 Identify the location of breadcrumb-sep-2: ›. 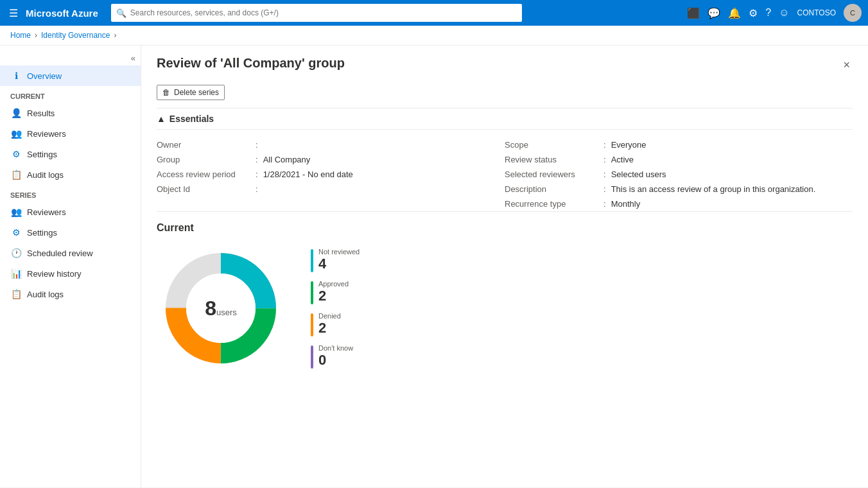
(115, 35).